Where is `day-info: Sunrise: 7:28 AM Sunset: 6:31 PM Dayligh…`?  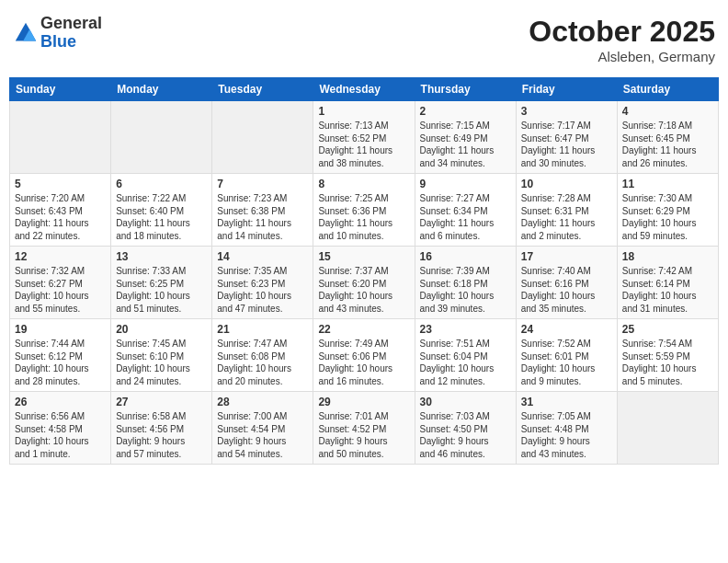 day-info: Sunrise: 7:28 AM Sunset: 6:31 PM Dayligh… is located at coordinates (566, 217).